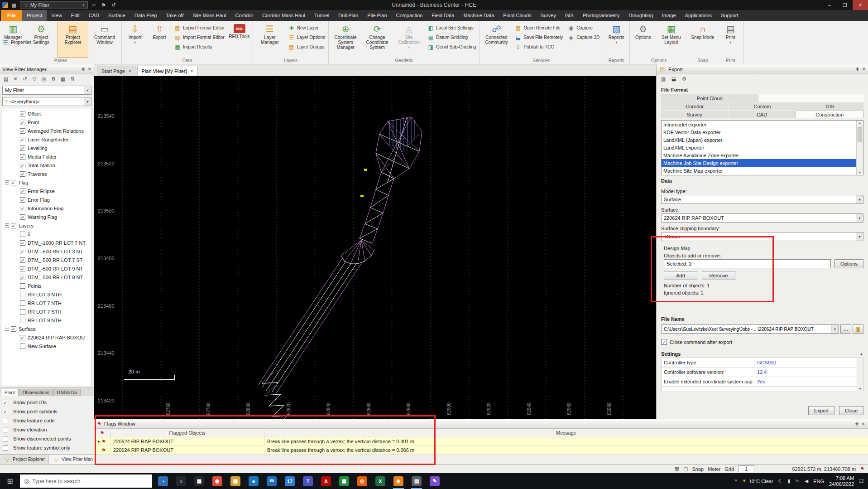 The height and width of the screenshot is (489, 868). I want to click on taskbar-app-icon: T, so click(308, 481).